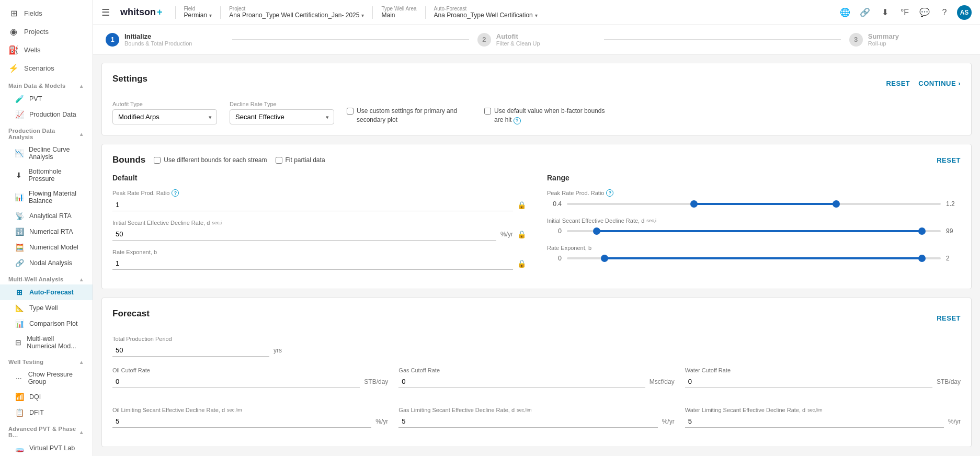  I want to click on rate-exp-thumb-right, so click(922, 258).